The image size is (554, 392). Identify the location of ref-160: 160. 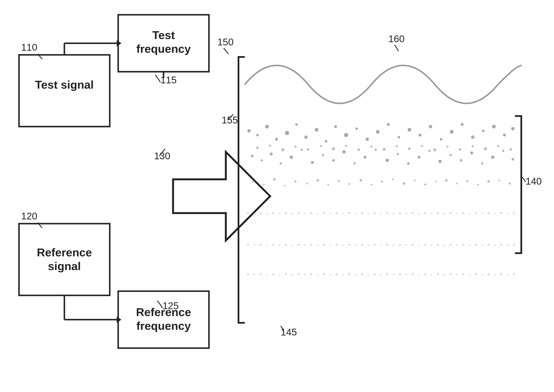
(396, 39).